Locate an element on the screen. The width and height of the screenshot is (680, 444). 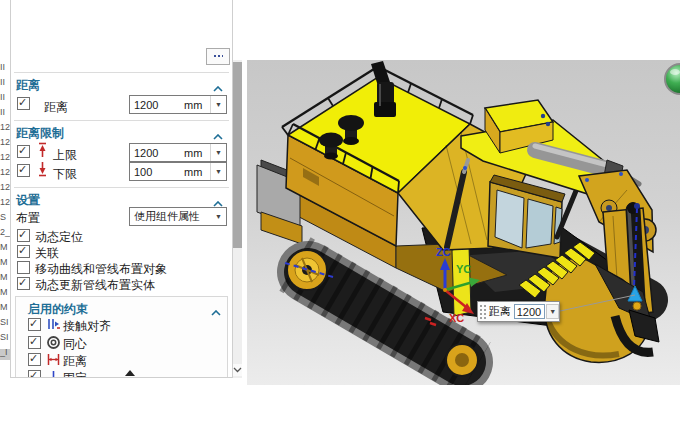
upper-limit-icon is located at coordinates (43, 150).